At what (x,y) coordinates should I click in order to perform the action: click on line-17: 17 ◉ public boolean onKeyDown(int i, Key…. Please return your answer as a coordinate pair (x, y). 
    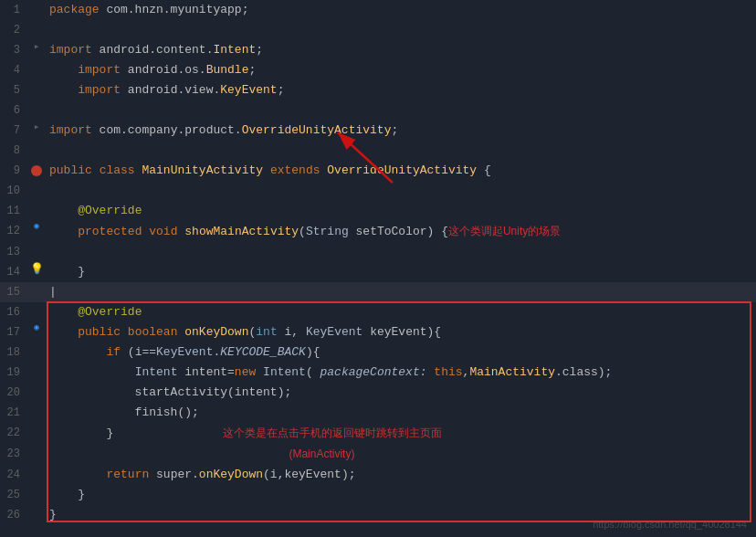
    Looking at the image, I should click on (378, 332).